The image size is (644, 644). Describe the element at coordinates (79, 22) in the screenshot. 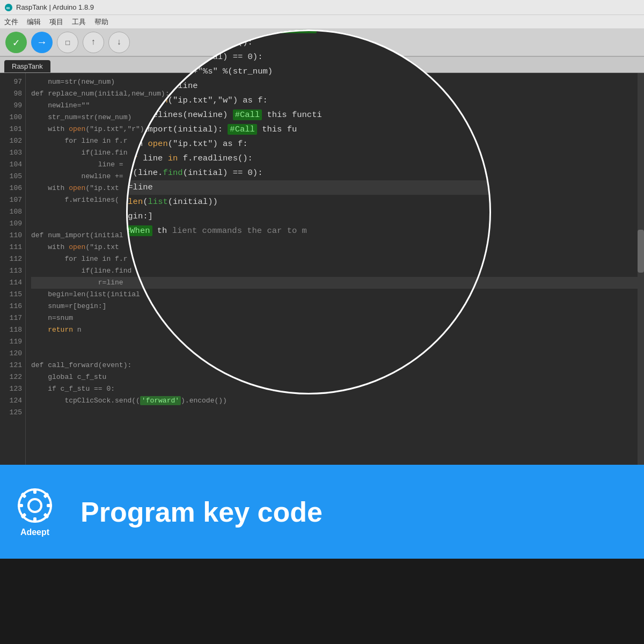

I see `menu-tools: 工具` at that location.